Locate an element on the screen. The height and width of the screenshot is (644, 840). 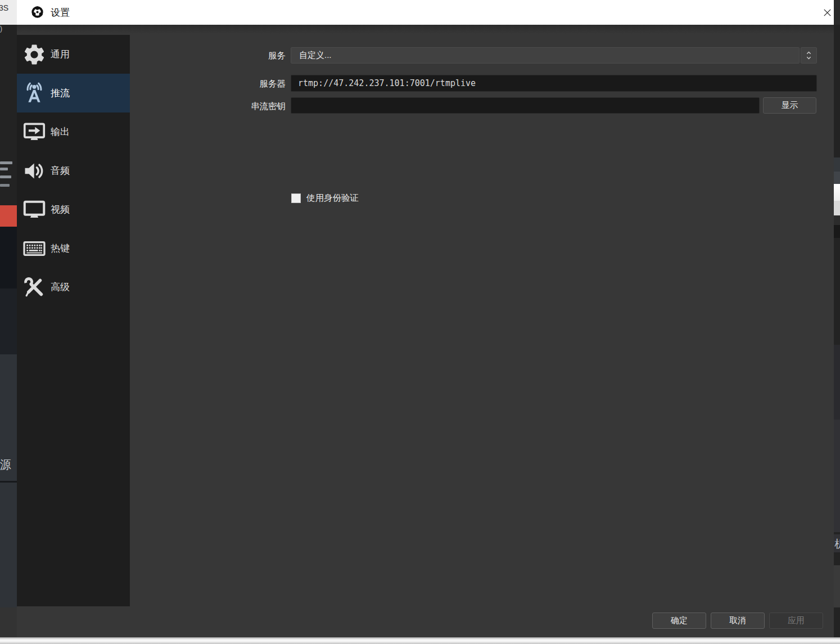
server-input is located at coordinates (554, 83).